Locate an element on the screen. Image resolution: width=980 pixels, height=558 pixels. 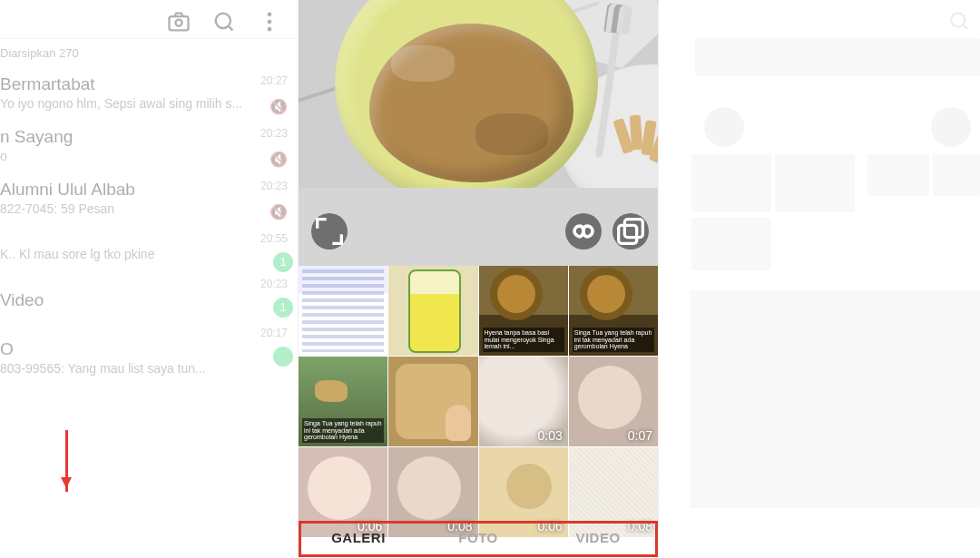
thumb-lion-2: Singa Tua yang telah rapuh ini tak menya… is located at coordinates (613, 310).